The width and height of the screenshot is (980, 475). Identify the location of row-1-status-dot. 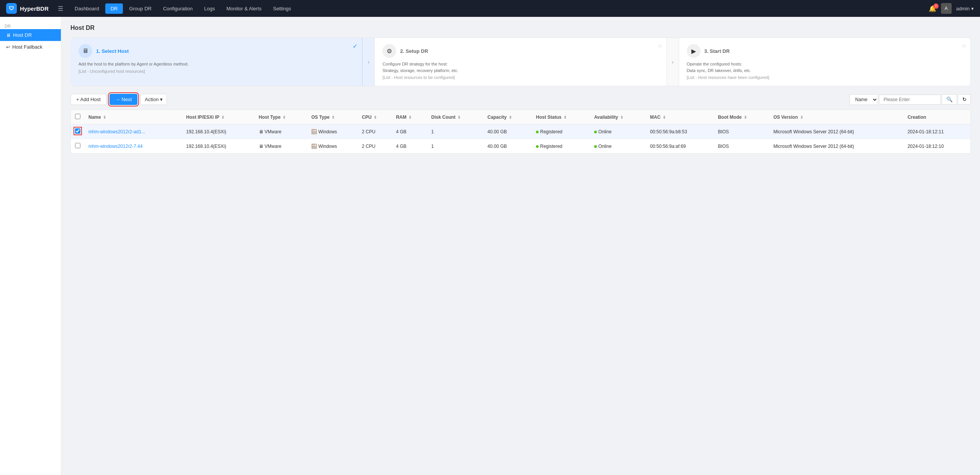
(537, 132).